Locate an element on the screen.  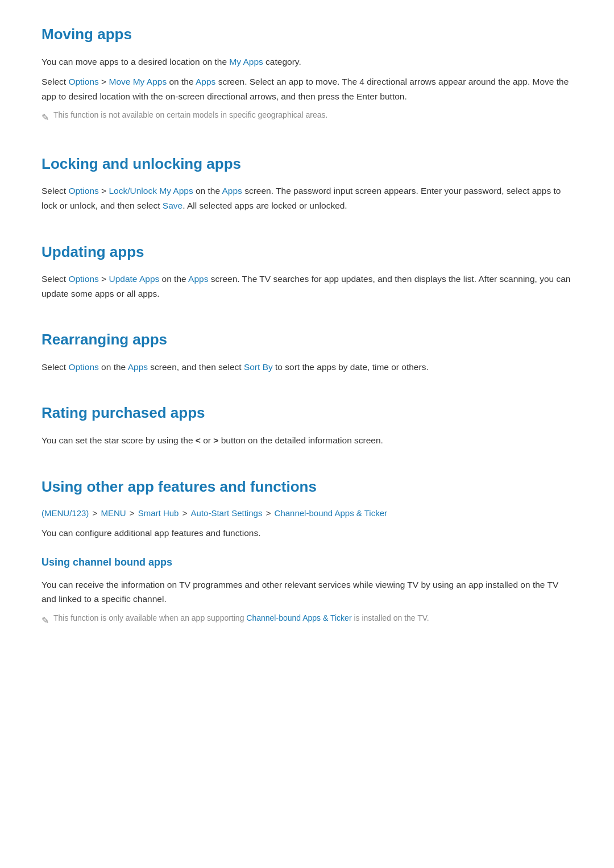
updating-apps-para1: Select Options > Update Apps on the Apps… is located at coordinates (307, 286).